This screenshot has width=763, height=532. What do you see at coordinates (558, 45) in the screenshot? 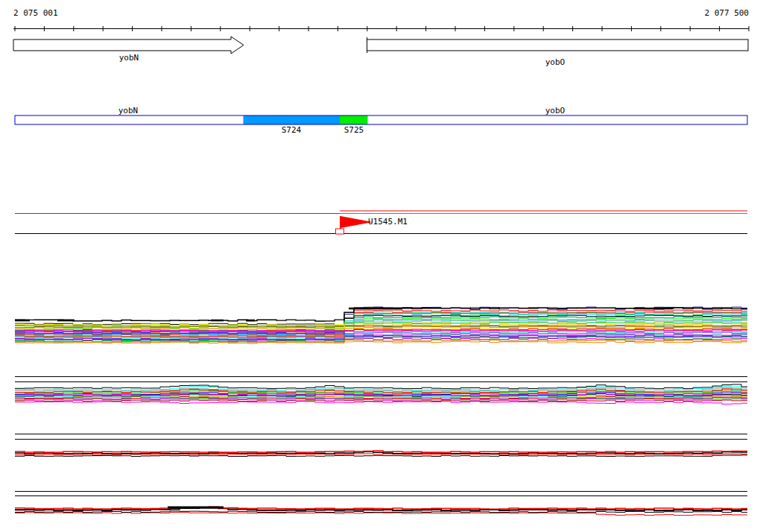
I see `gene-box-yobO` at bounding box center [558, 45].